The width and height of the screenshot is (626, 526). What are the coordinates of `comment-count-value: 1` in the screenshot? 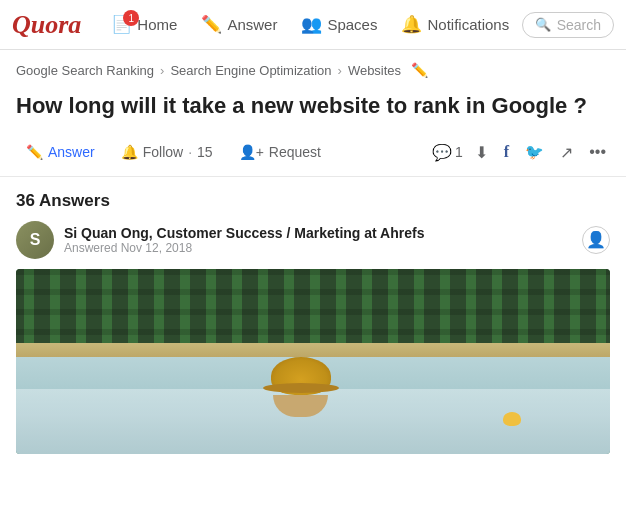 It's located at (459, 152).